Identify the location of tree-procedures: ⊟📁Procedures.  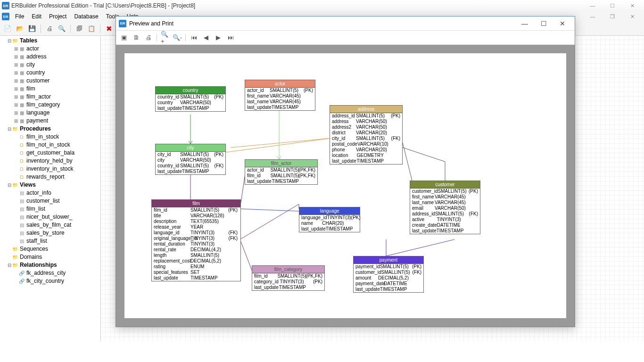
(54, 129).